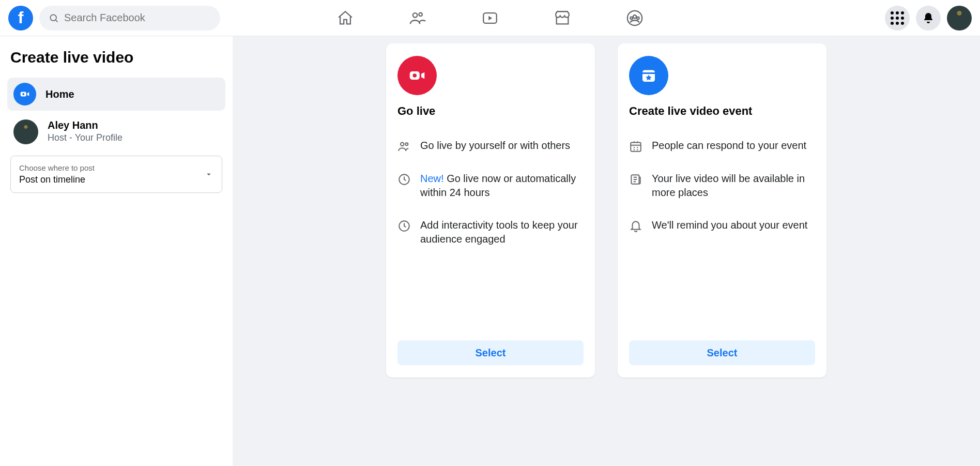 This screenshot has width=980, height=466. I want to click on calendar-icon, so click(636, 146).